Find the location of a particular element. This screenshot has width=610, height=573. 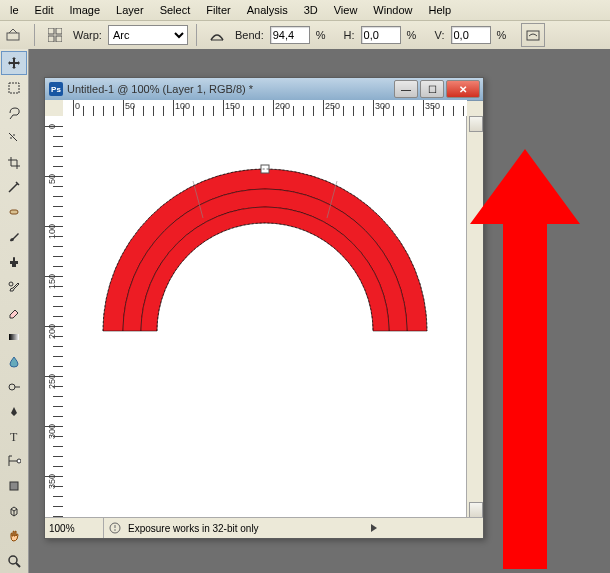

menu-3d: 3D is located at coordinates (311, 10).